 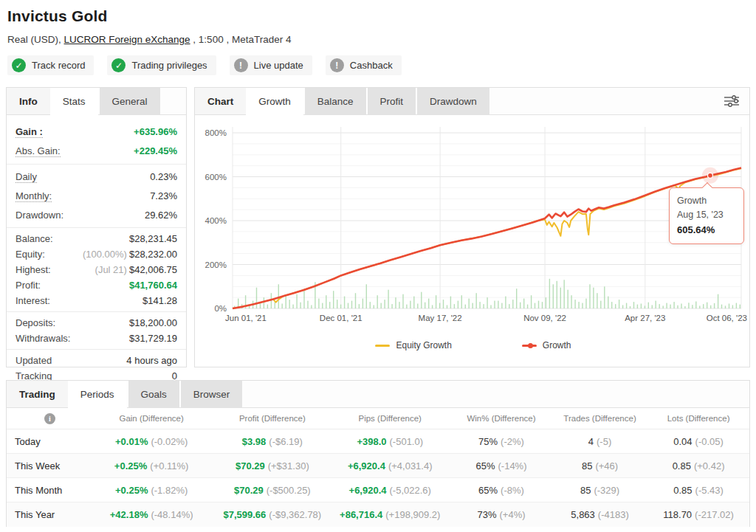 What do you see at coordinates (131, 441) in the screenshot?
I see `cell-main-value: +0.01%` at bounding box center [131, 441].